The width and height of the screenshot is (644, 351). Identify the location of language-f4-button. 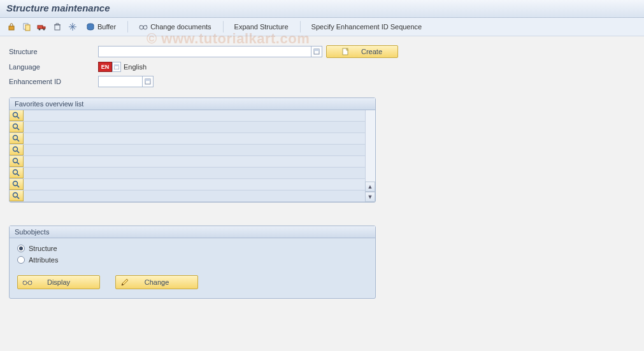
(117, 67).